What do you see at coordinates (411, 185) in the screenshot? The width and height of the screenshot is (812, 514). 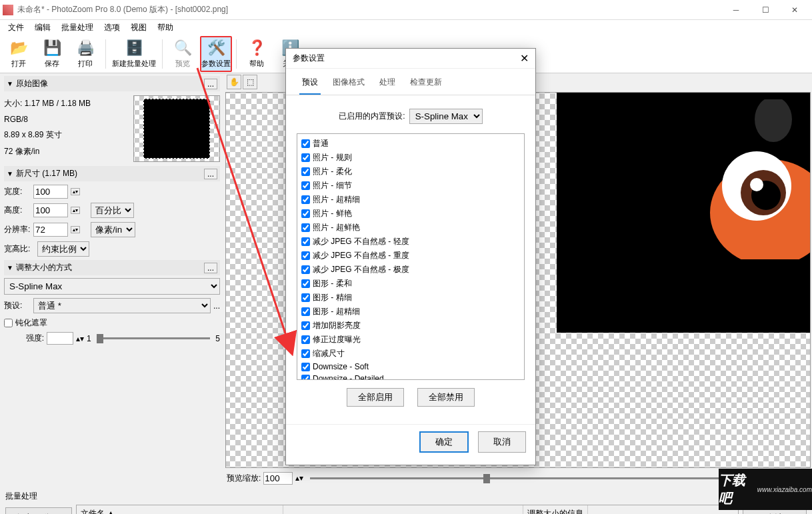 I see `preset-item: 照片 - 细节` at bounding box center [411, 185].